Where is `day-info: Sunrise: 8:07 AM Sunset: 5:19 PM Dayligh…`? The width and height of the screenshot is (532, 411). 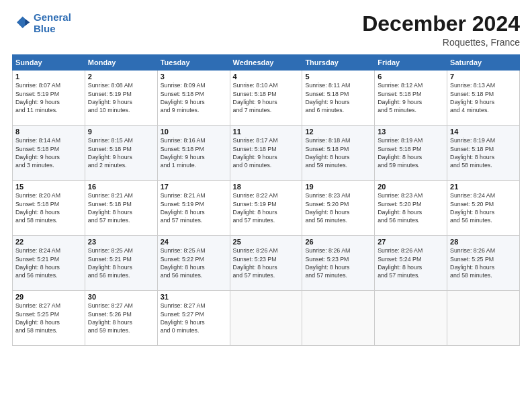
day-info: Sunrise: 8:07 AM Sunset: 5:19 PM Dayligh… is located at coordinates (48, 98).